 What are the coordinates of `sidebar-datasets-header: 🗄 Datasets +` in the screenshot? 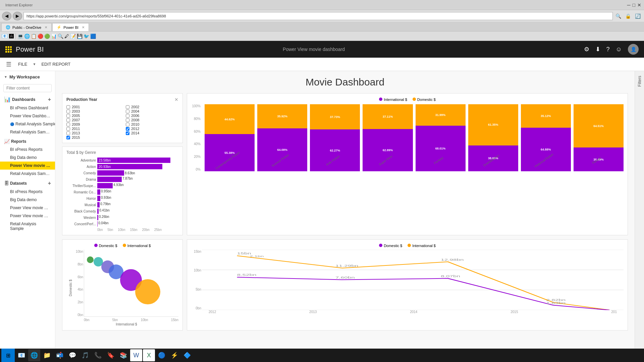 It's located at (28, 183).